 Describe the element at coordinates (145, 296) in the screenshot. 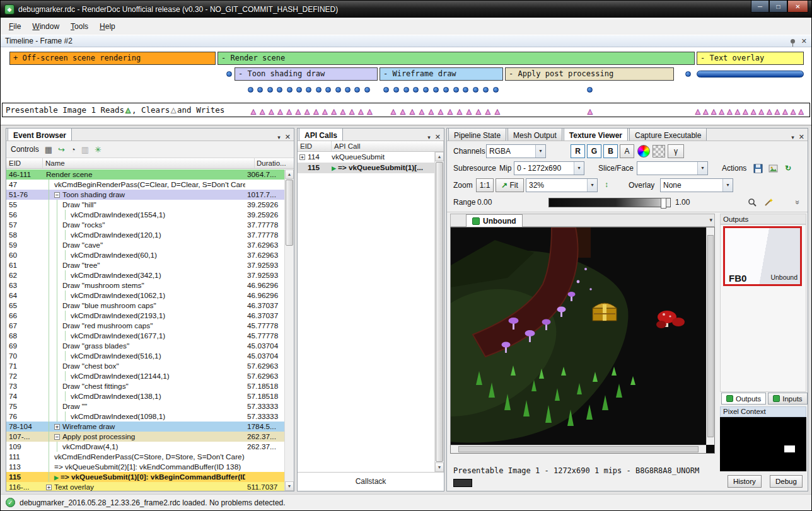

I see `event-row: 64vkCmdDrawIndexed(1062,1)46.96296` at that location.